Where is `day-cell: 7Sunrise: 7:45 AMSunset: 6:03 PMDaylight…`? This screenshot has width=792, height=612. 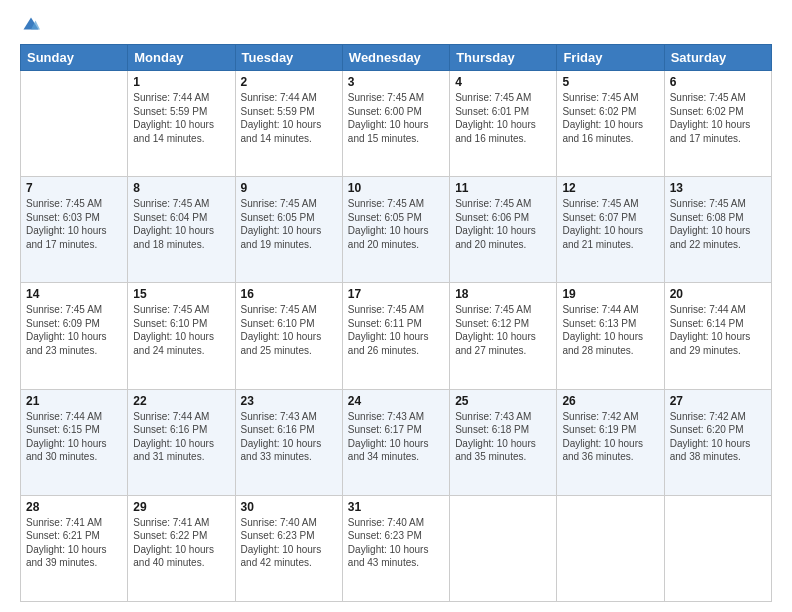
day-cell: 7Sunrise: 7:45 AMSunset: 6:03 PMDaylight… is located at coordinates (74, 230).